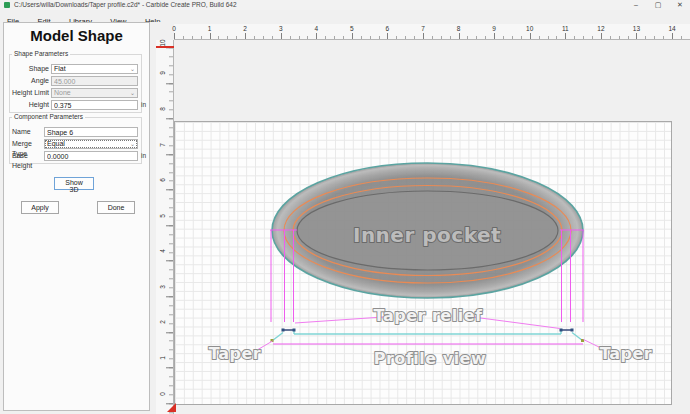 This screenshot has height=414, width=690. What do you see at coordinates (116, 208) in the screenshot?
I see `done-button: Done` at bounding box center [116, 208].